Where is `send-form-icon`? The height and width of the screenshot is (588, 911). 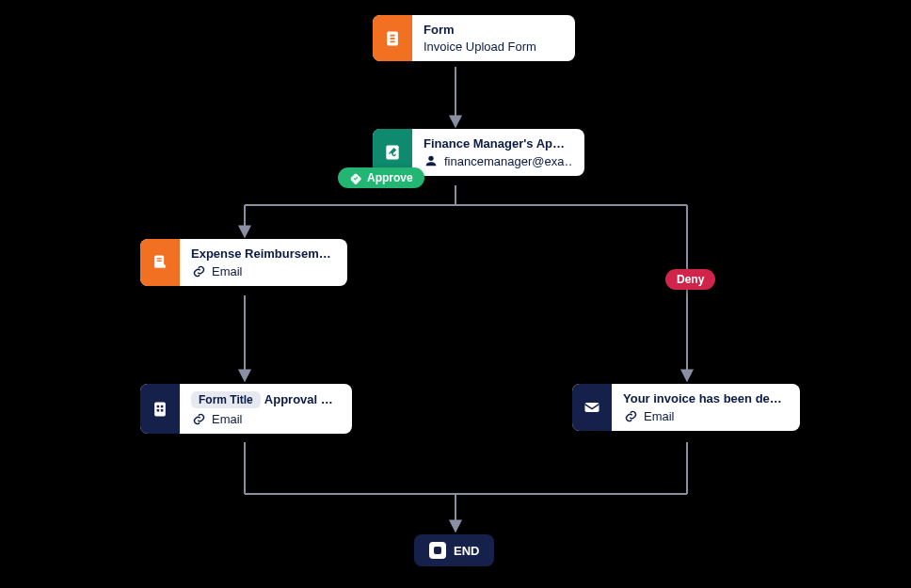 send-form-icon is located at coordinates (160, 262).